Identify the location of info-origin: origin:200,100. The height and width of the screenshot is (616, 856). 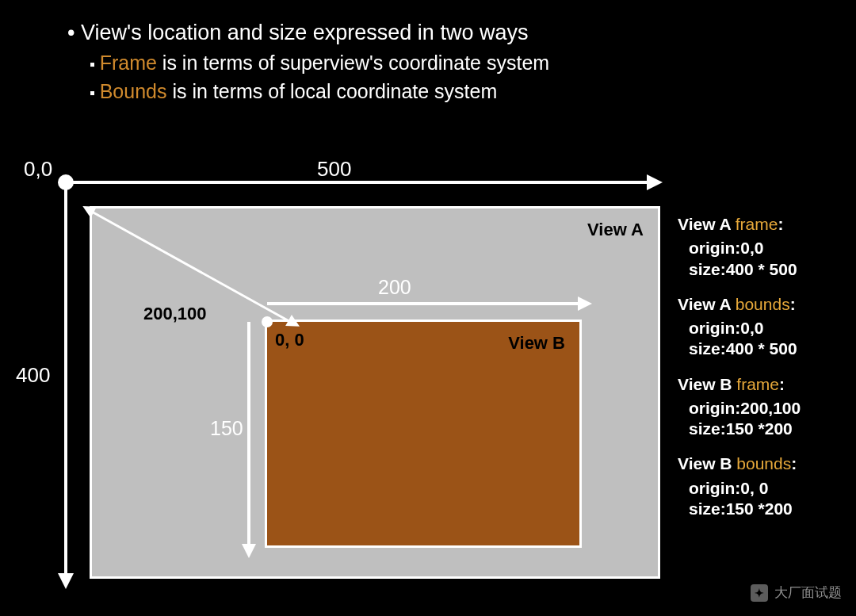
(770, 408).